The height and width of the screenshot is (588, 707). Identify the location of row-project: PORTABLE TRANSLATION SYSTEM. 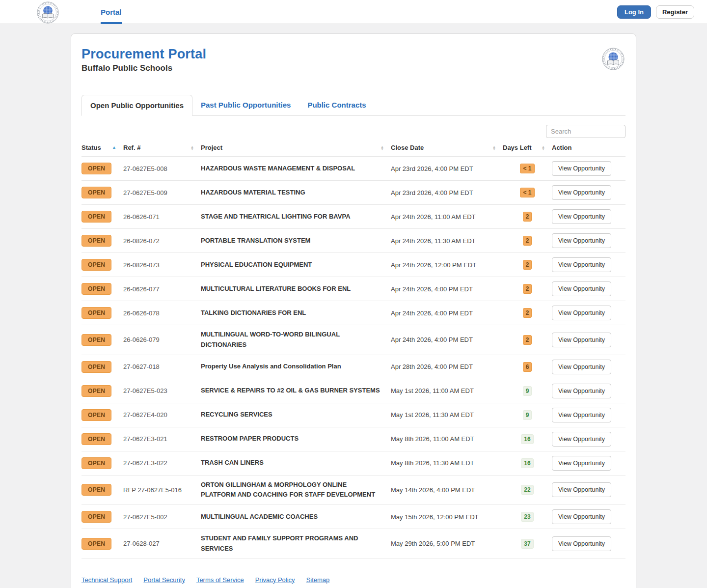
(296, 241).